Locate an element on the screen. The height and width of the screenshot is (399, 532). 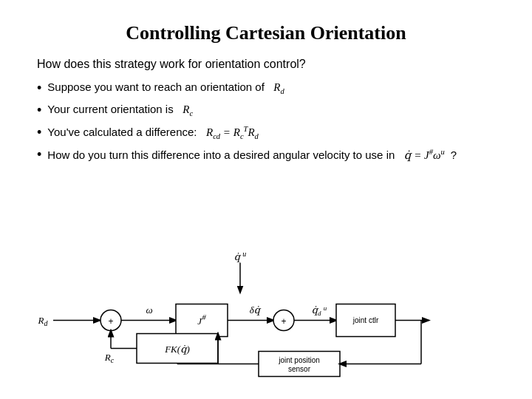
bullet-2-text: Your current orientation is Rc is located at coordinates (120, 110).